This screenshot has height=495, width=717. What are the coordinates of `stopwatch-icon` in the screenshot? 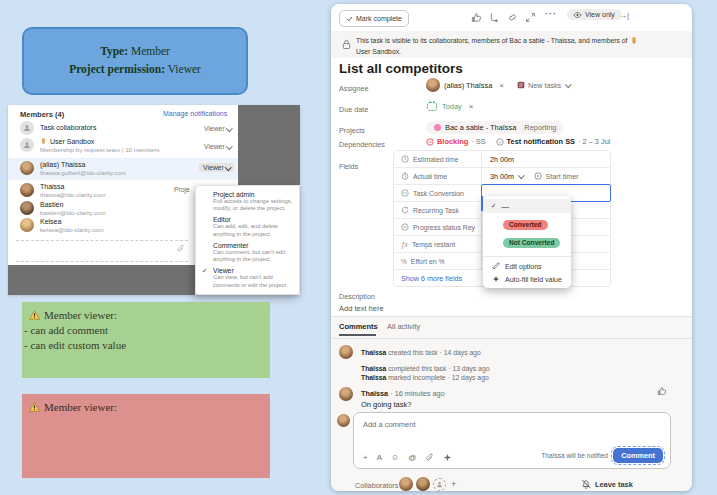 It's located at (405, 176).